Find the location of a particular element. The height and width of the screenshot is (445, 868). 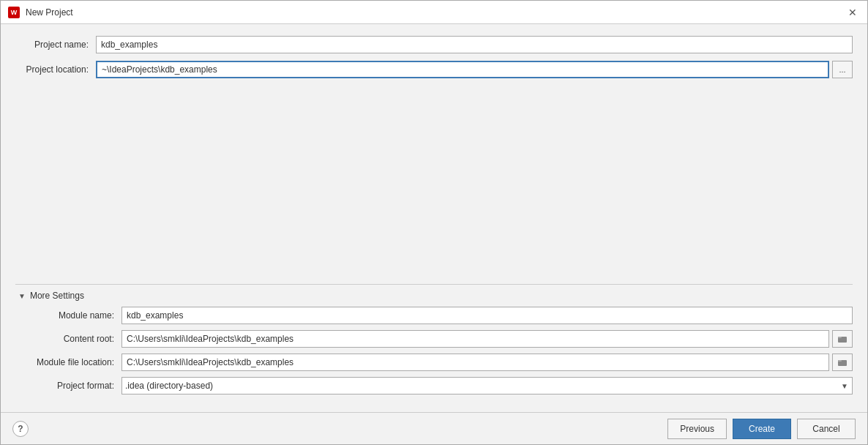

module-file-browse-button is located at coordinates (842, 362).